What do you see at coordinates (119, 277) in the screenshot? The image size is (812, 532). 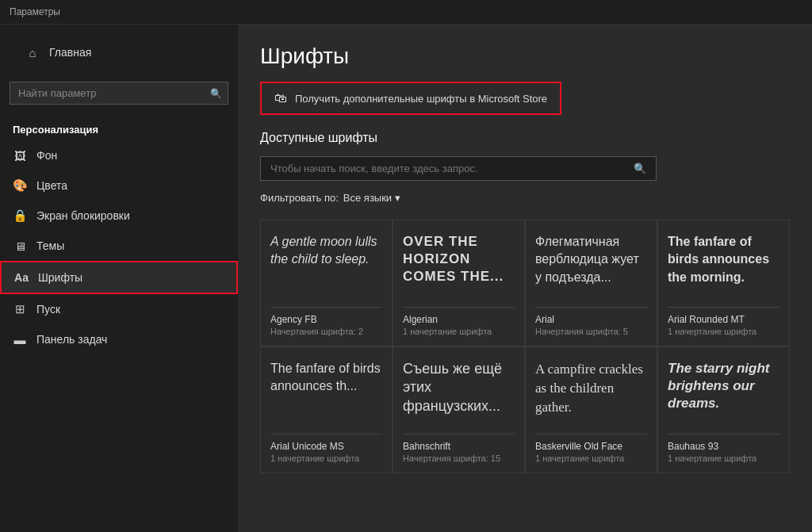 I see `sidebar-item-fonts: Aa Шрифты` at bounding box center [119, 277].